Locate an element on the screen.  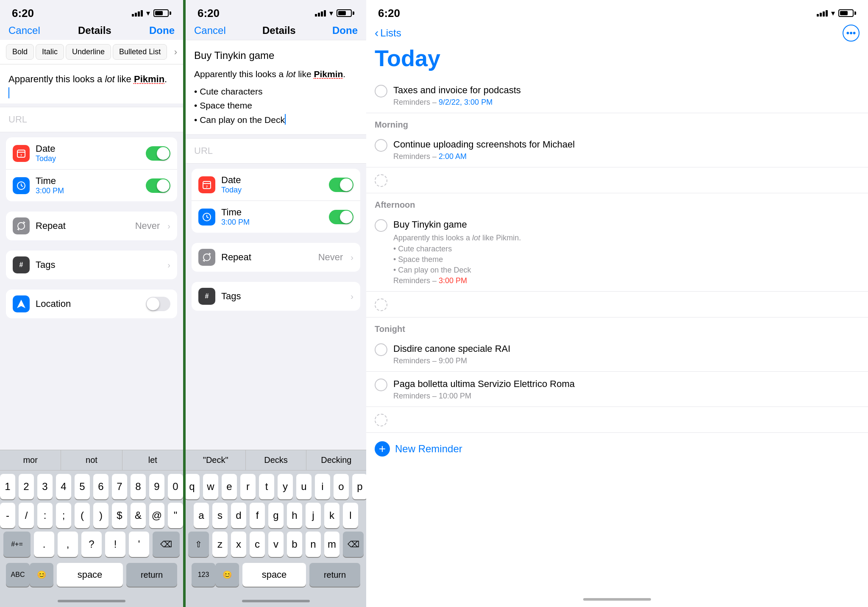
key-semicolon: ; is located at coordinates (64, 515).